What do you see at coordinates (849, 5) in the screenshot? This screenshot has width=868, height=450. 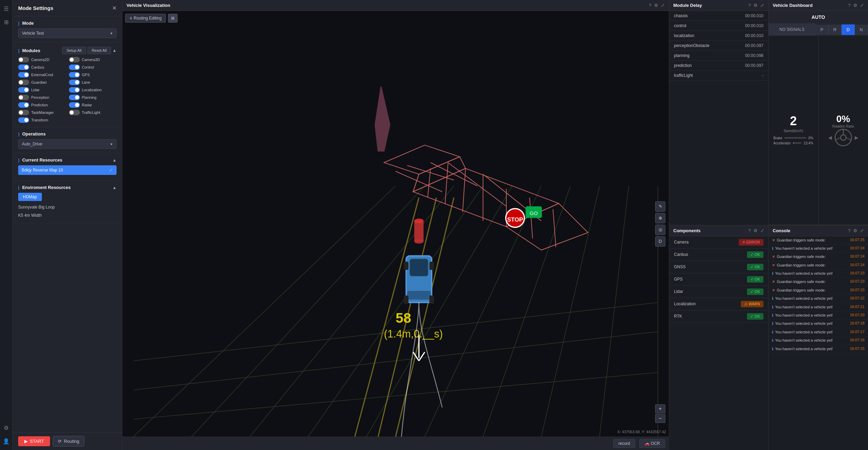 I see `dash-help-icon: ?` at bounding box center [849, 5].